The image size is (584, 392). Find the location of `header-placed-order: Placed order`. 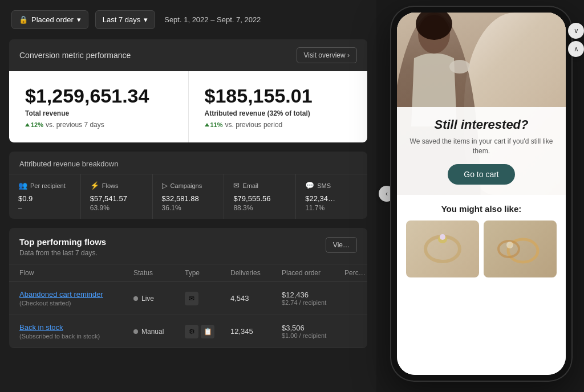

header-placed-order: Placed order is located at coordinates (313, 273).